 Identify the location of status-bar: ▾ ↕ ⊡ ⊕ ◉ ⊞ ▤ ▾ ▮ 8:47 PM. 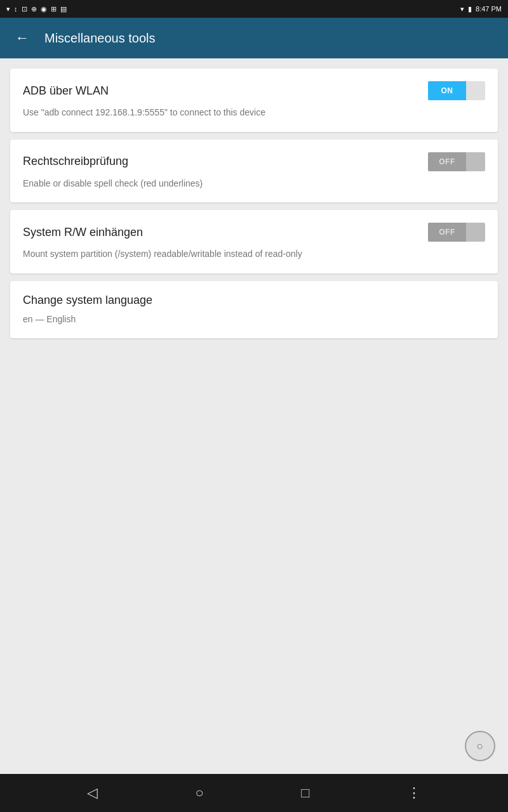
(254, 9).